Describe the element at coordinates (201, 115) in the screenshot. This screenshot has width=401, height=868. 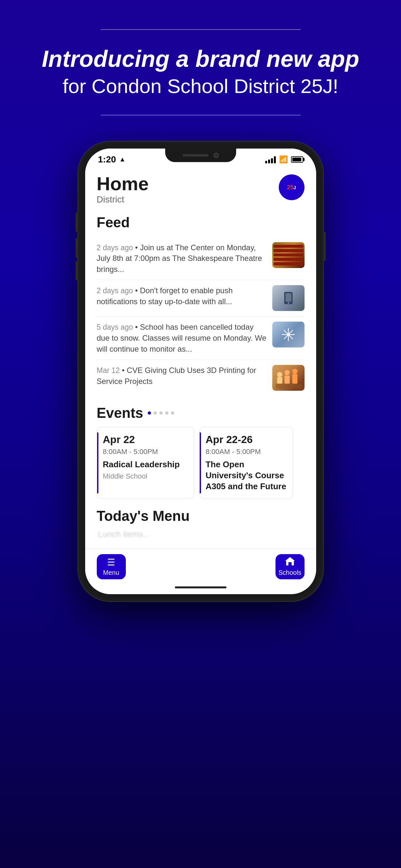
I see `bottom-divider` at that location.